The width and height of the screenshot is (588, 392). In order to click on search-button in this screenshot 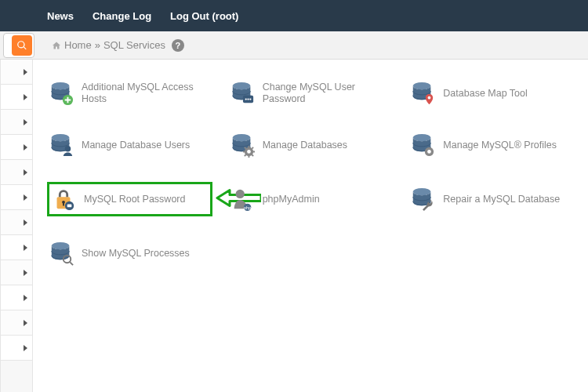, I will do `click(22, 45)`.